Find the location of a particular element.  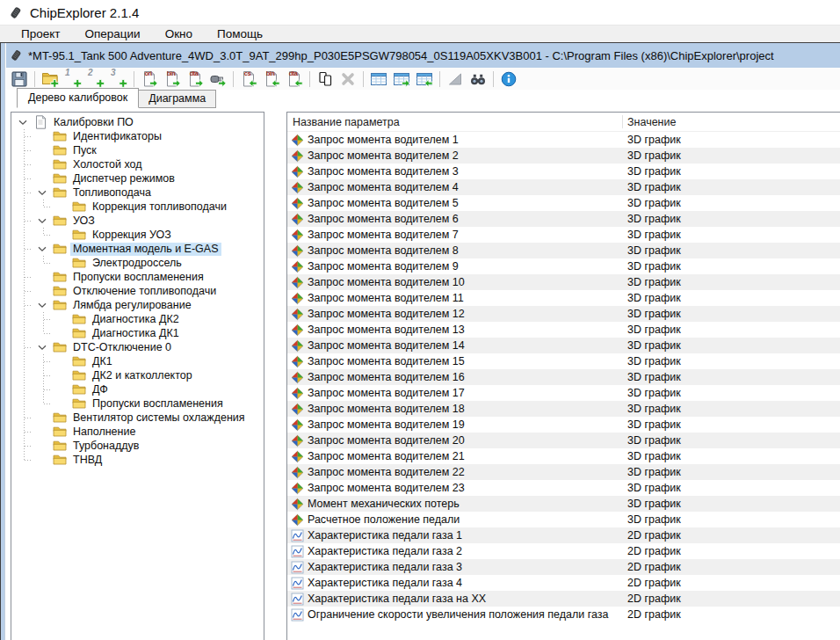

tree-item-label: ДФ is located at coordinates (100, 390).